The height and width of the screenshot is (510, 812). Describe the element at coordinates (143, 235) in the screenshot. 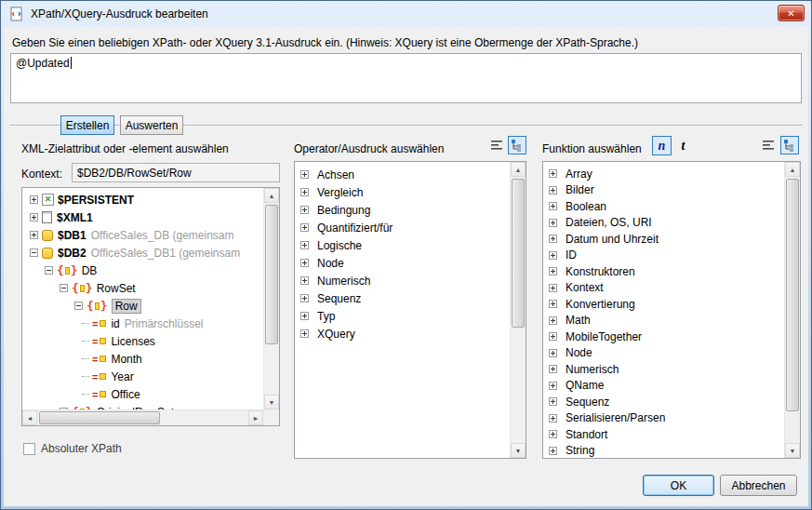

I see `tree-item-db1: $DB1 OfficeSales_DB (gemeinsam` at that location.